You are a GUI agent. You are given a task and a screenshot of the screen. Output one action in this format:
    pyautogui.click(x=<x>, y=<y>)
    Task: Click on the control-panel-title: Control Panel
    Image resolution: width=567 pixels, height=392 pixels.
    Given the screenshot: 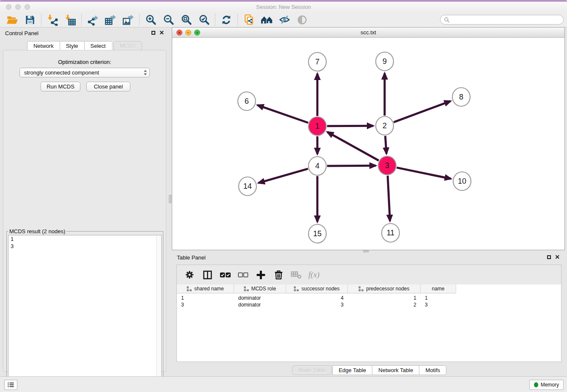 What is the action you would take?
    pyautogui.click(x=22, y=33)
    